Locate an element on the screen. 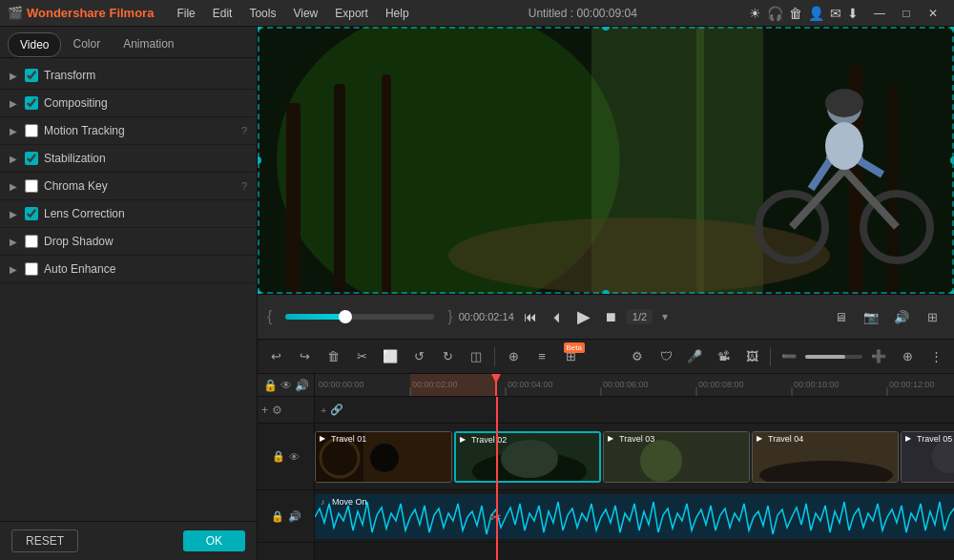  clip-travel04: ▶ Travel 04 is located at coordinates (825, 457).